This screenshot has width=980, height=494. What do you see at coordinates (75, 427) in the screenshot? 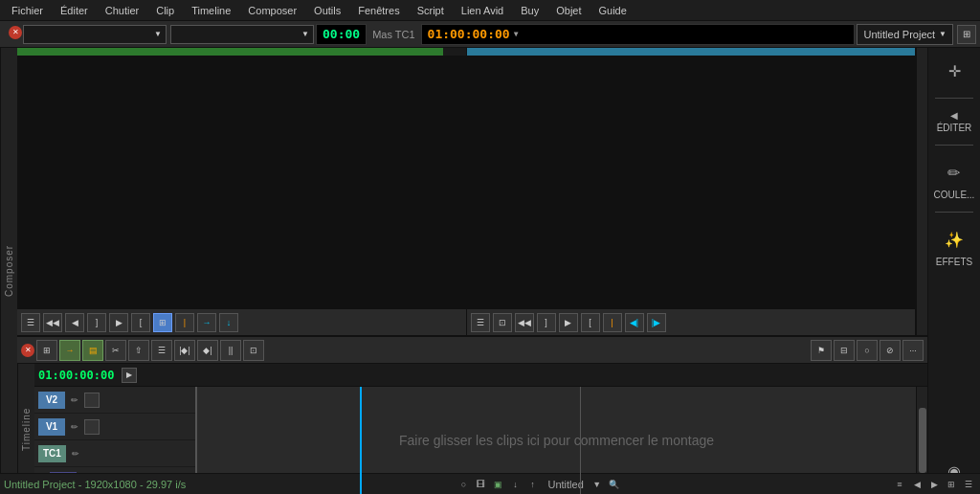
I see `track-pencil-v1: ✏` at bounding box center [75, 427].